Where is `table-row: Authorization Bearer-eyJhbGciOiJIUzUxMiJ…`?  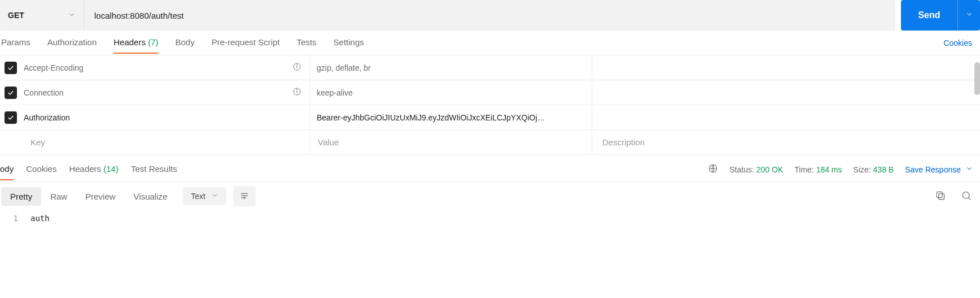 table-row: Authorization Bearer-eyJhbGciOiJIUzUxMiJ… is located at coordinates (490, 118).